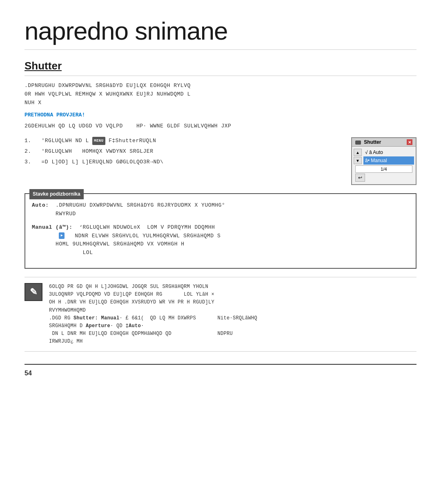 This screenshot has width=441, height=504. Describe the element at coordinates (220, 68) in the screenshot. I see `section-title: Shutter` at that location.